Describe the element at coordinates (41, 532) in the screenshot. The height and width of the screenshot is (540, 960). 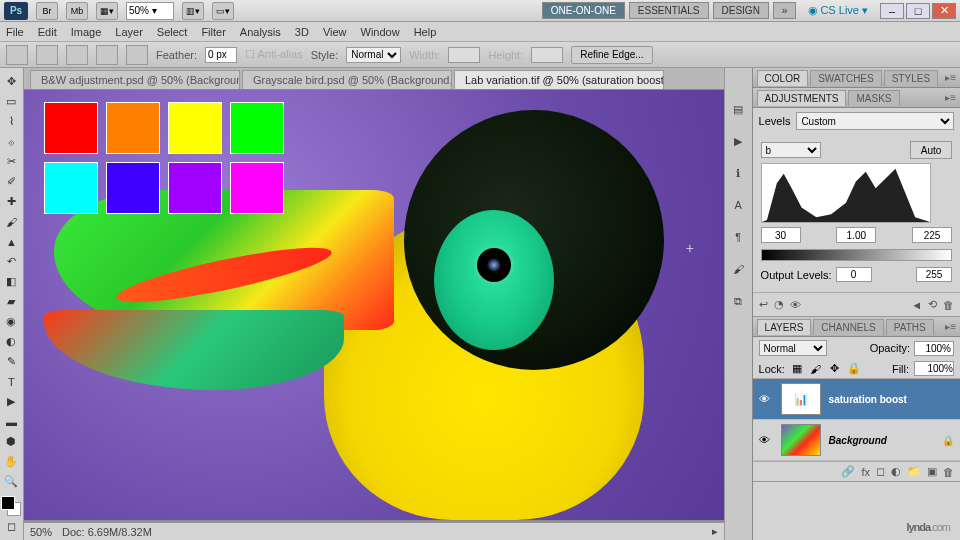
I see `status-zoom: 50%` at that location.